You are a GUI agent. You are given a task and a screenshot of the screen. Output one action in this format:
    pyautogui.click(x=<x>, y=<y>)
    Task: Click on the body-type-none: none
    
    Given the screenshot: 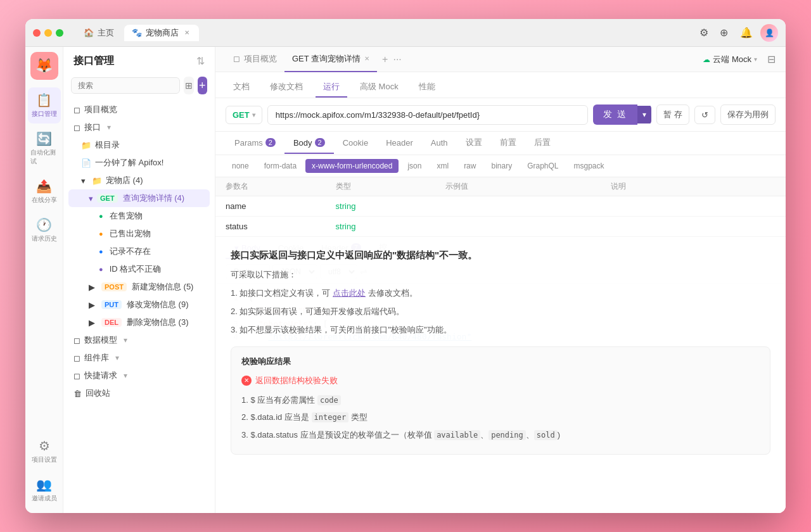 What is the action you would take?
    pyautogui.click(x=241, y=166)
    